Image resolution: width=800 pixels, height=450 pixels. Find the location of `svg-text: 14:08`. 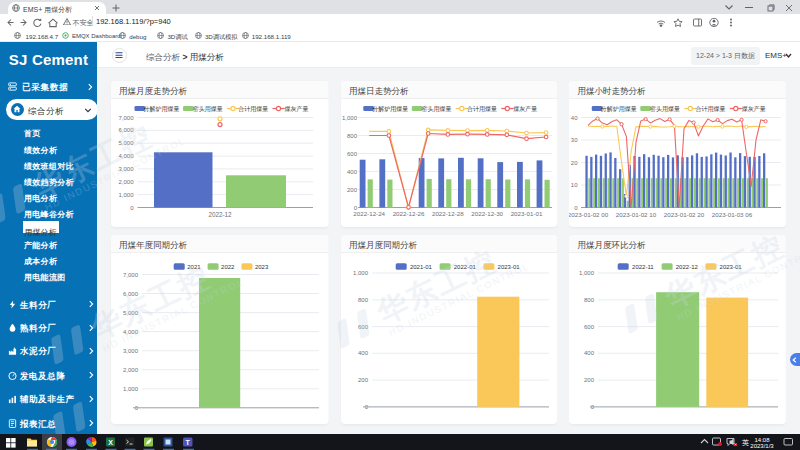

svg-text: 14:08 is located at coordinates (762, 440).